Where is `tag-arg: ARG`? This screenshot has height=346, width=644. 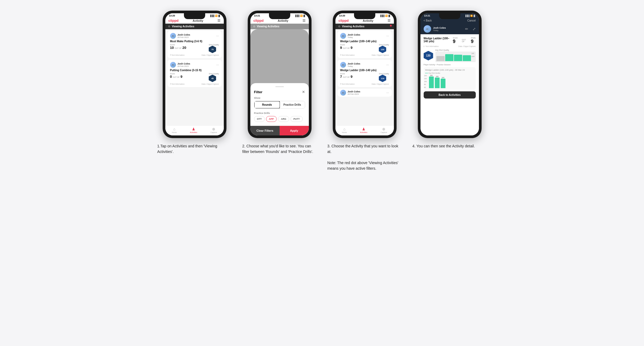 tag-arg: ARG is located at coordinates (284, 119).